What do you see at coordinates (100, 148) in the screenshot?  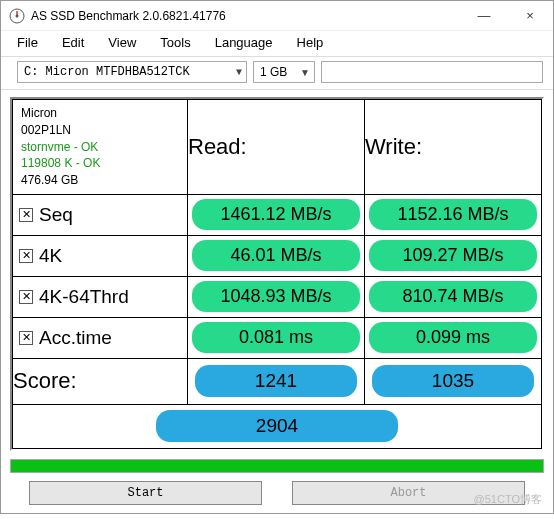 I see `driver-status: stornvme - OK` at bounding box center [100, 148].